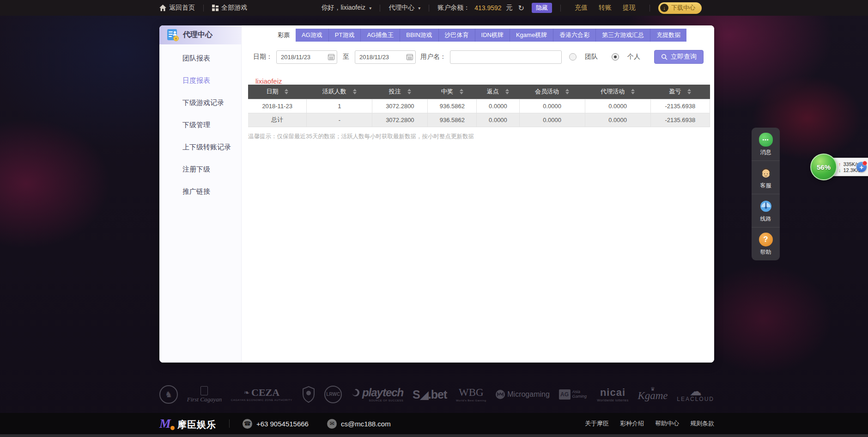 The image size is (868, 437). What do you see at coordinates (766, 206) in the screenshot?
I see `gauge-icon` at bounding box center [766, 206].